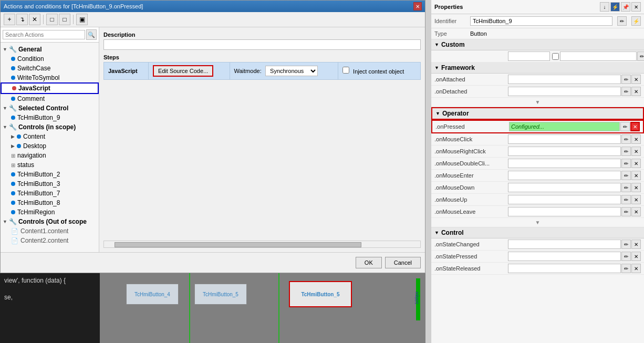 The width and height of the screenshot is (644, 343). I want to click on onstatechanged-edit-btn: ✏, so click(626, 244).